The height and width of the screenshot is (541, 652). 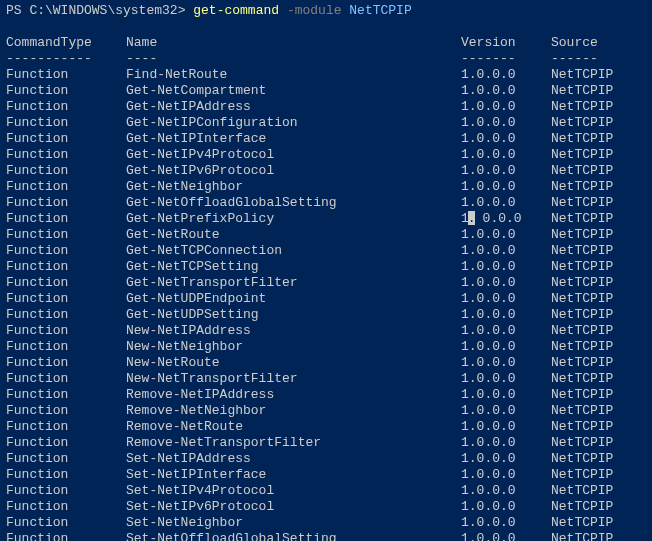 What do you see at coordinates (294, 171) in the screenshot?
I see `cell-name: Get-NetIPv6Protocol` at bounding box center [294, 171].